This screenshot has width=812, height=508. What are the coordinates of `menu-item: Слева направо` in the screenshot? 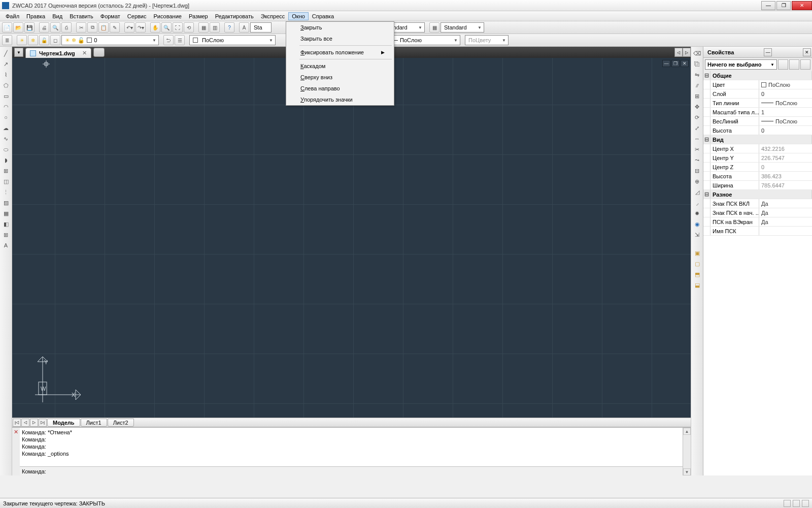 It's located at (340, 88).